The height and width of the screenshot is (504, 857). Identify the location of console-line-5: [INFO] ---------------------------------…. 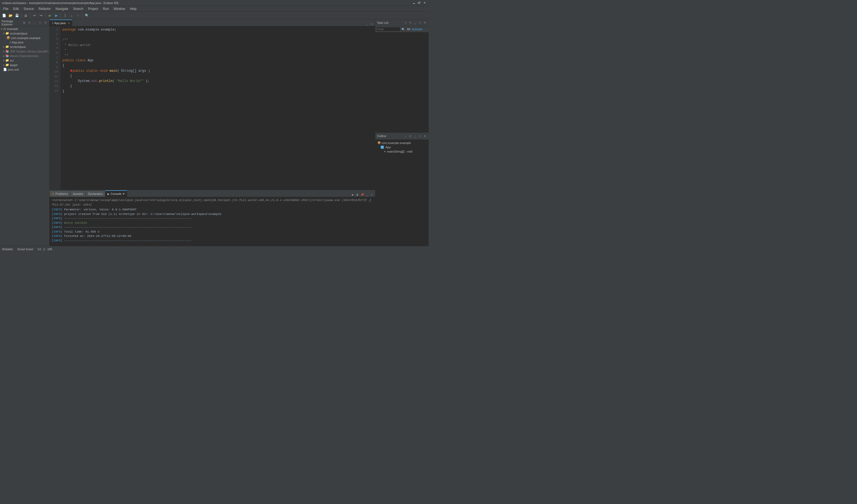
(212, 227).